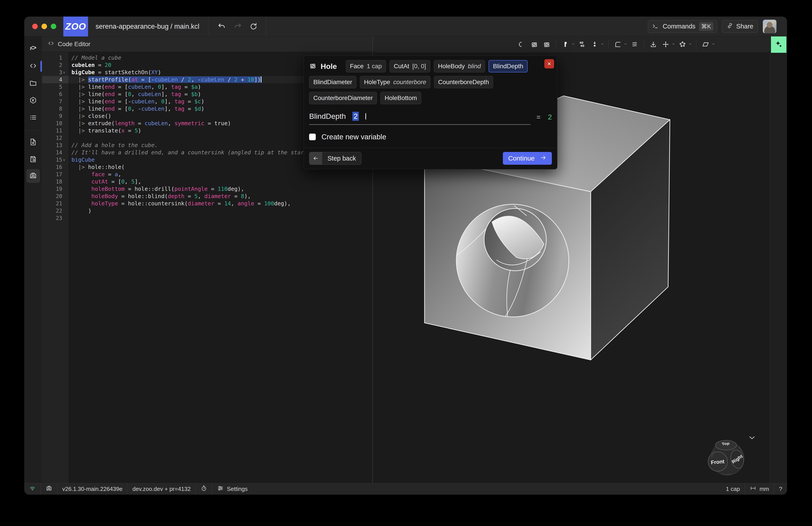 This screenshot has width=812, height=526. I want to click on code-line-20: 20 holeBody = hole::blind(depth = 5, dia…, so click(207, 196).